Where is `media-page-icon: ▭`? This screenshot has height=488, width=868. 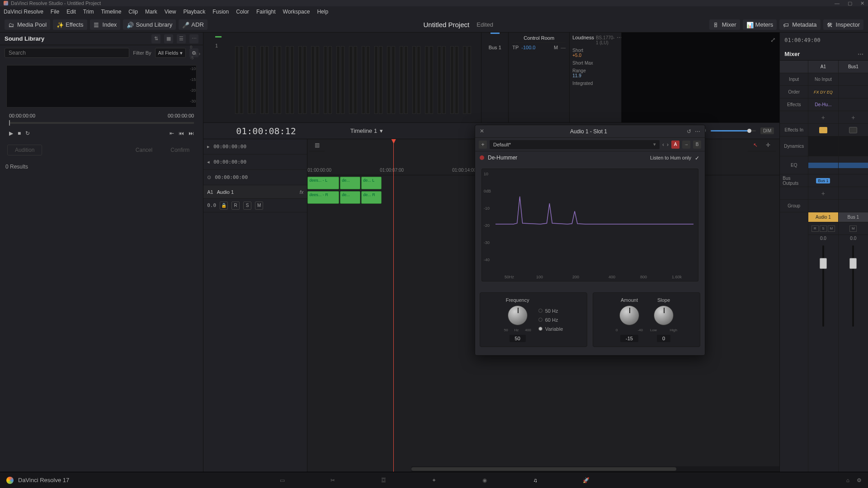
media-page-icon: ▭ is located at coordinates (282, 480).